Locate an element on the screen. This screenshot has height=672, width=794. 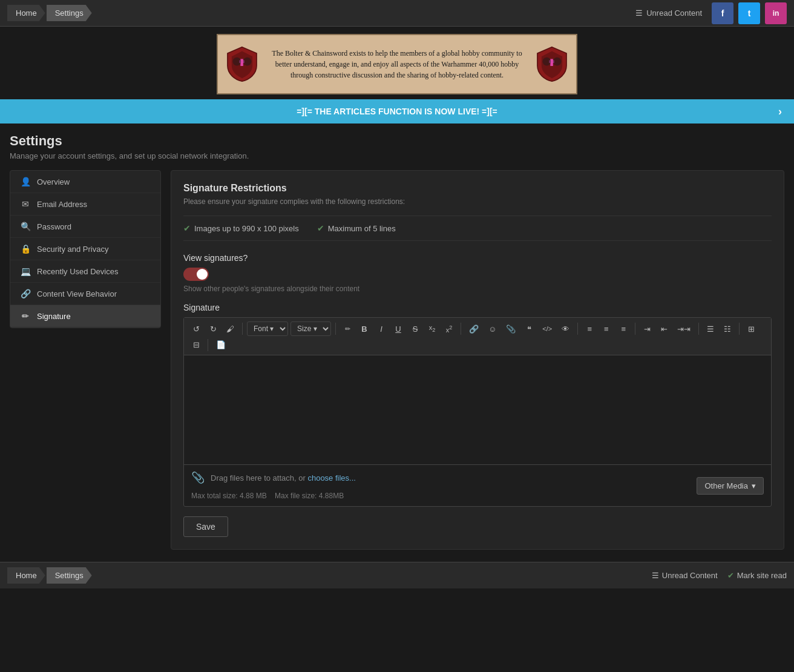
breadcrumb-settings: Settings is located at coordinates (69, 13).